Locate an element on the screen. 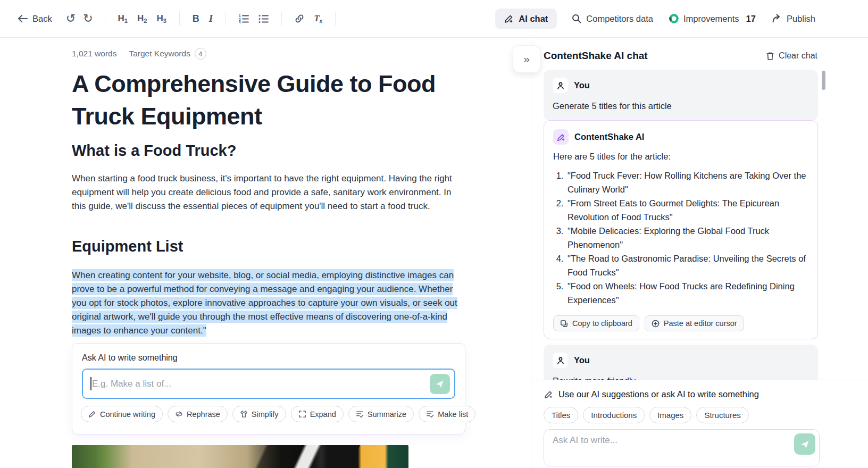 The width and height of the screenshot is (868, 468). list-check-icon is located at coordinates (430, 414).